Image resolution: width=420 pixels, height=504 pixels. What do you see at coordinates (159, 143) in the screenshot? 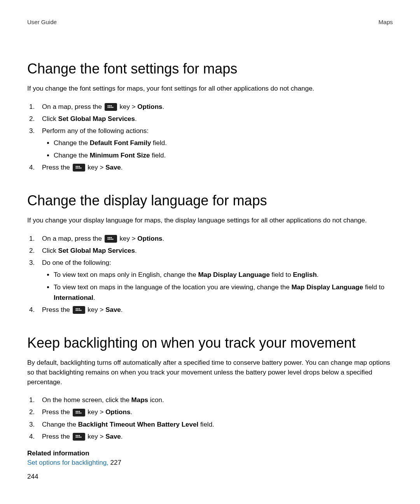
I see `bullet-text: field.` at bounding box center [159, 143].